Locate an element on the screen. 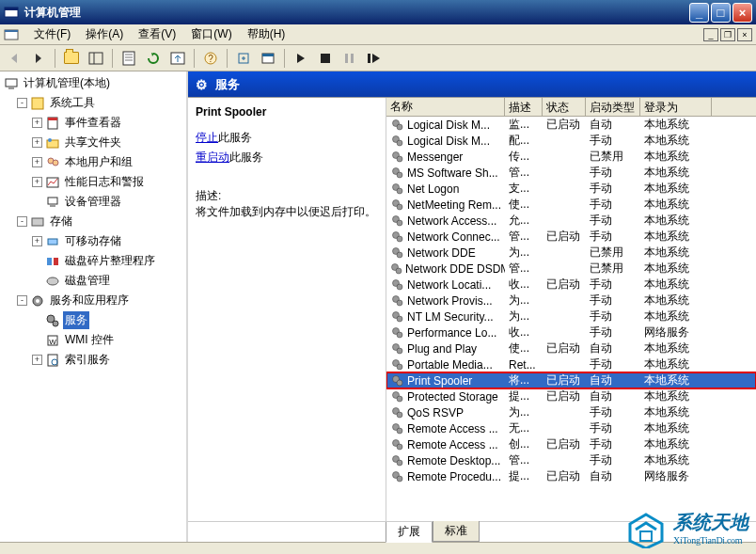 The height and width of the screenshot is (554, 756). list-row: Print Spooler将...已启动自动本地系统 is located at coordinates (572, 380).